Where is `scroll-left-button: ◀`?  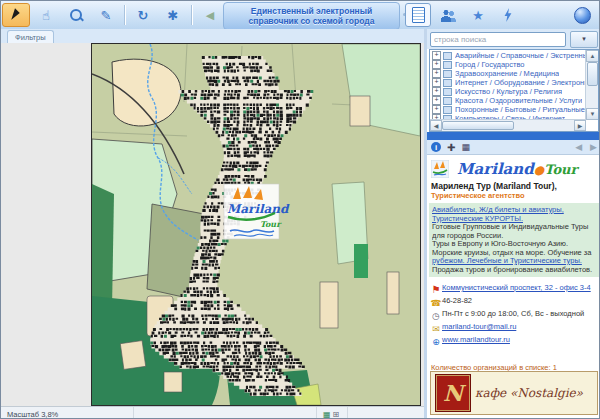 scroll-left-button: ◀ is located at coordinates (436, 126).